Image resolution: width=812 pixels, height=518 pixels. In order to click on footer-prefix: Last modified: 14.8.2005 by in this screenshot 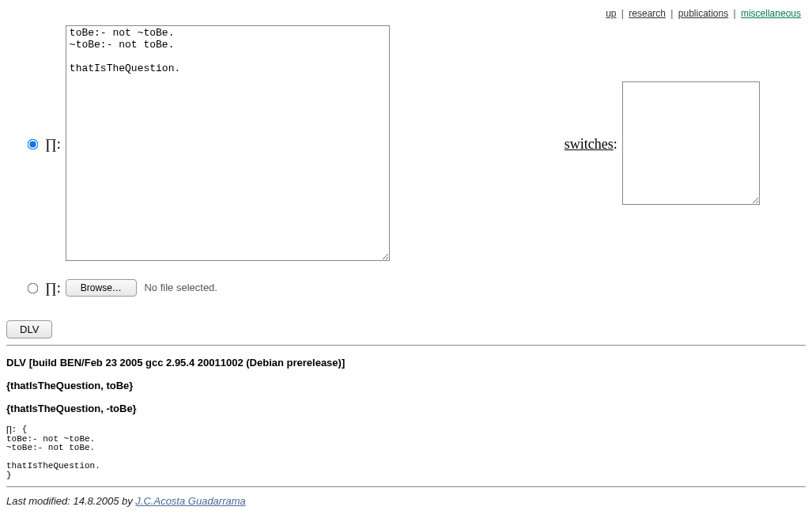, I will do `click(71, 501)`.